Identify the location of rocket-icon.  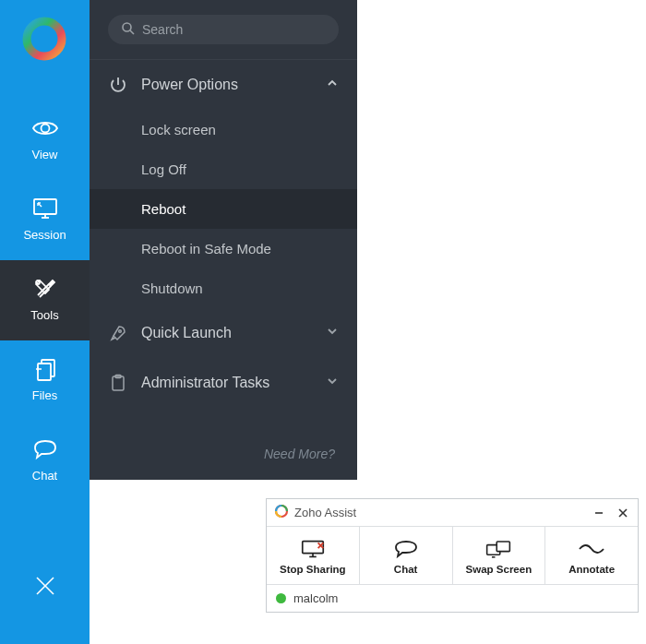
(118, 333).